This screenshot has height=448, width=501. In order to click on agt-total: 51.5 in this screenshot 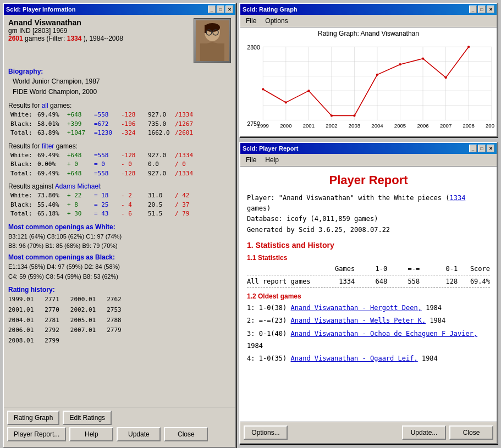, I will do `click(161, 214)`.